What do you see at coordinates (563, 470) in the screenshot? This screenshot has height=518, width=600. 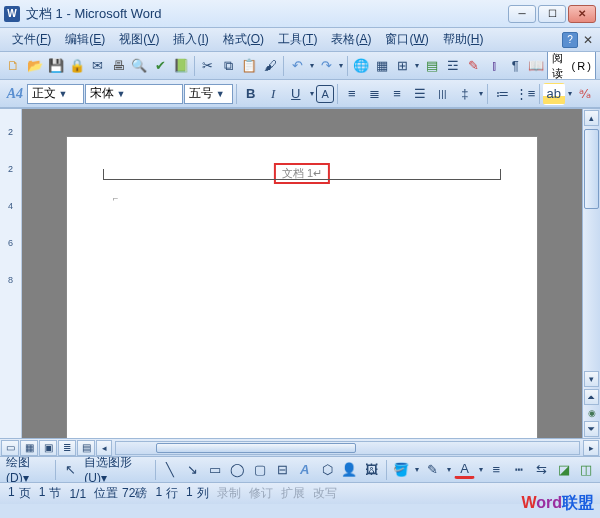 I see `shadow-button: ◪` at bounding box center [563, 470].